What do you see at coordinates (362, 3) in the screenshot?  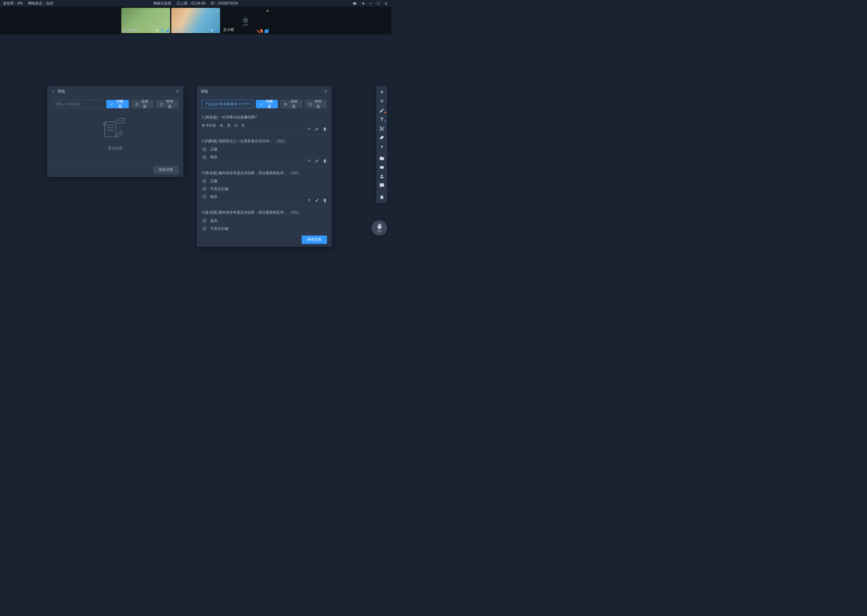 I see `settings-icon` at bounding box center [362, 3].